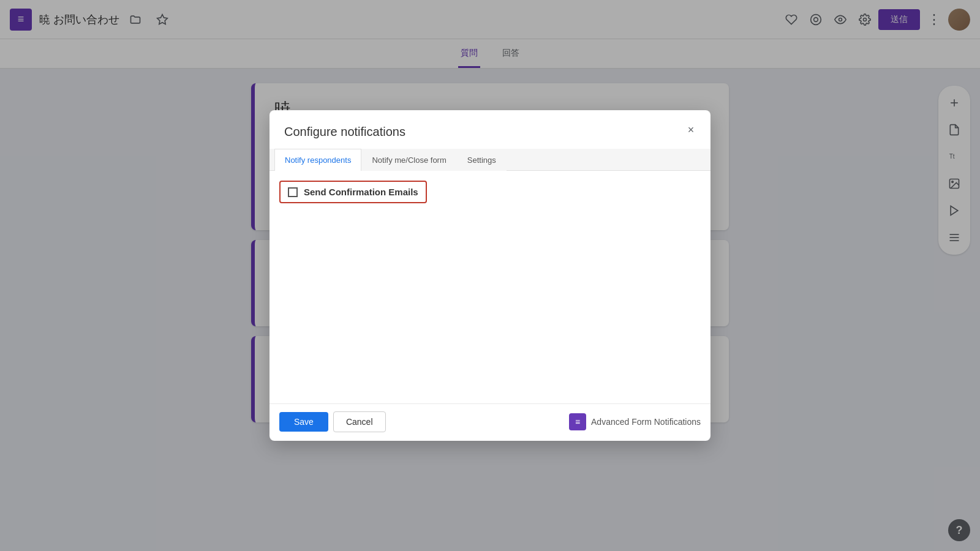 Image resolution: width=980 pixels, height=551 pixels. Describe the element at coordinates (490, 160) in the screenshot. I see `dialog-tabs: Notify respondents Notify me/Close form …` at that location.